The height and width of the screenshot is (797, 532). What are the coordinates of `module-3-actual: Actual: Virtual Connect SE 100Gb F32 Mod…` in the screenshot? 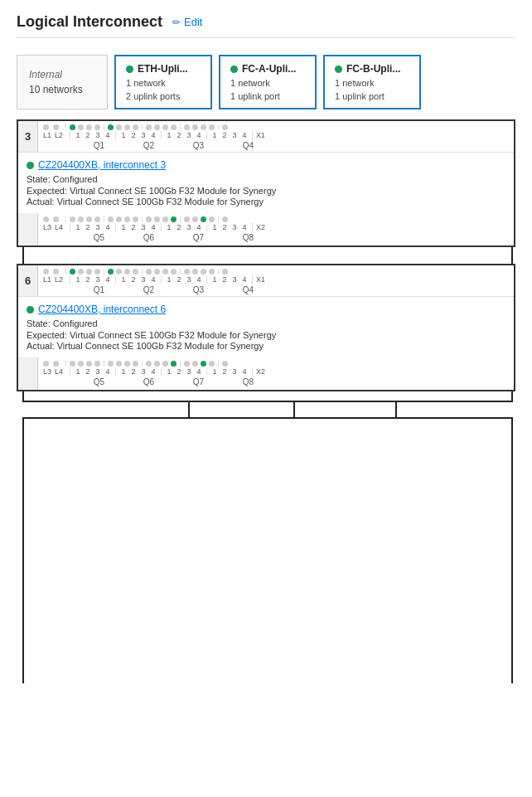 It's located at (266, 202).